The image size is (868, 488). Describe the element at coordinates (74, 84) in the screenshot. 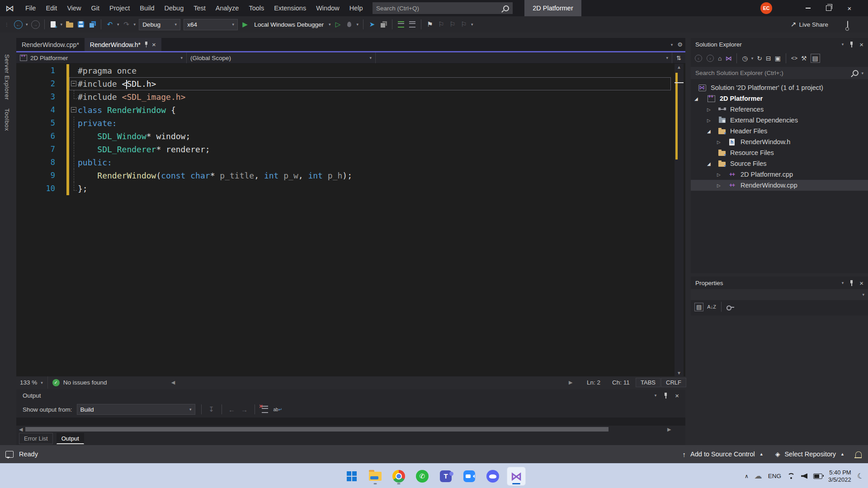

I see `fold-collapse-icon: −` at that location.